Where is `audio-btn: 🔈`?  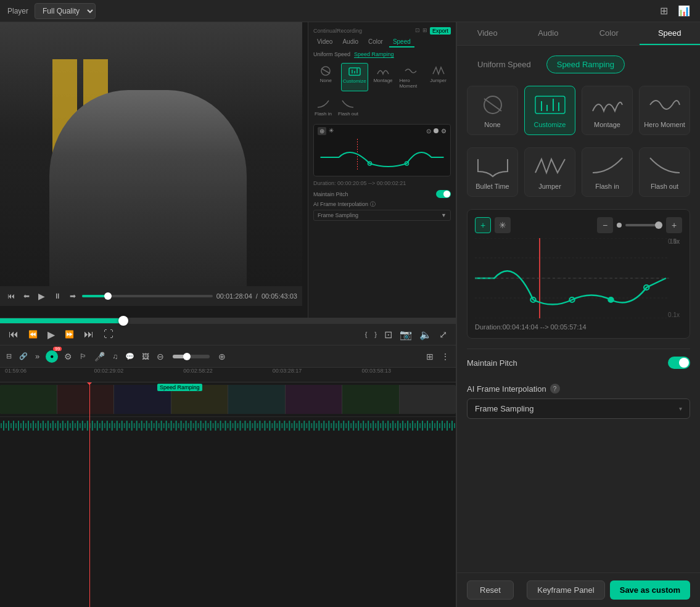 audio-btn: 🔈 is located at coordinates (426, 334).